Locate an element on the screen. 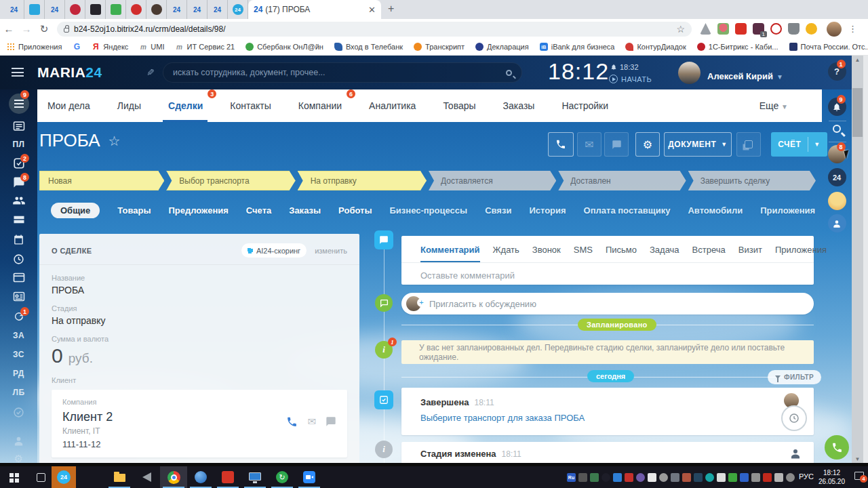 The height and width of the screenshot is (488, 868). tab-history: История is located at coordinates (547, 210).